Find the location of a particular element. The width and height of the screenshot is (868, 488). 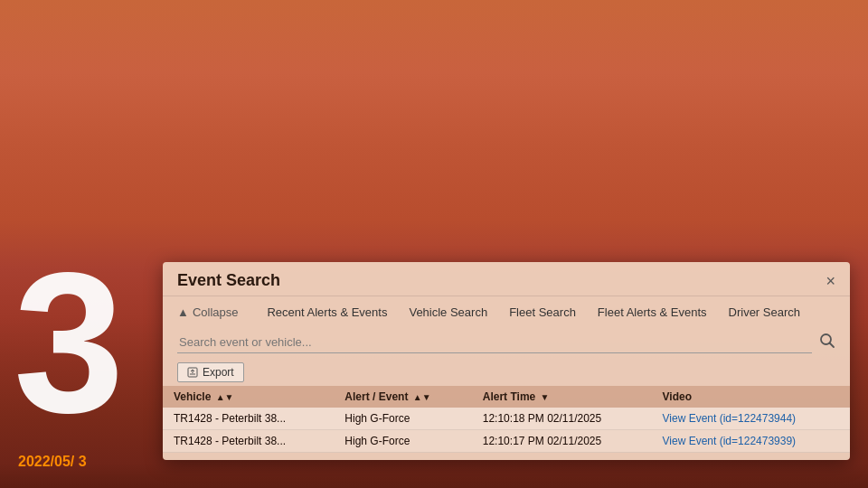

collapse-label: Collapse is located at coordinates (215, 313).